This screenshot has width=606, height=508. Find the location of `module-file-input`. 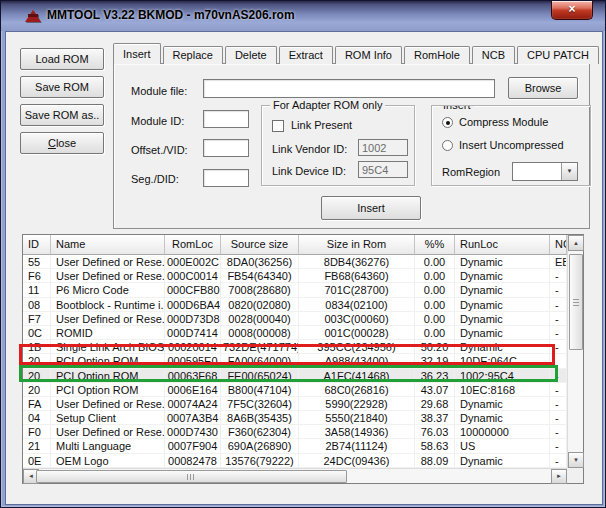

module-file-input is located at coordinates (349, 88).